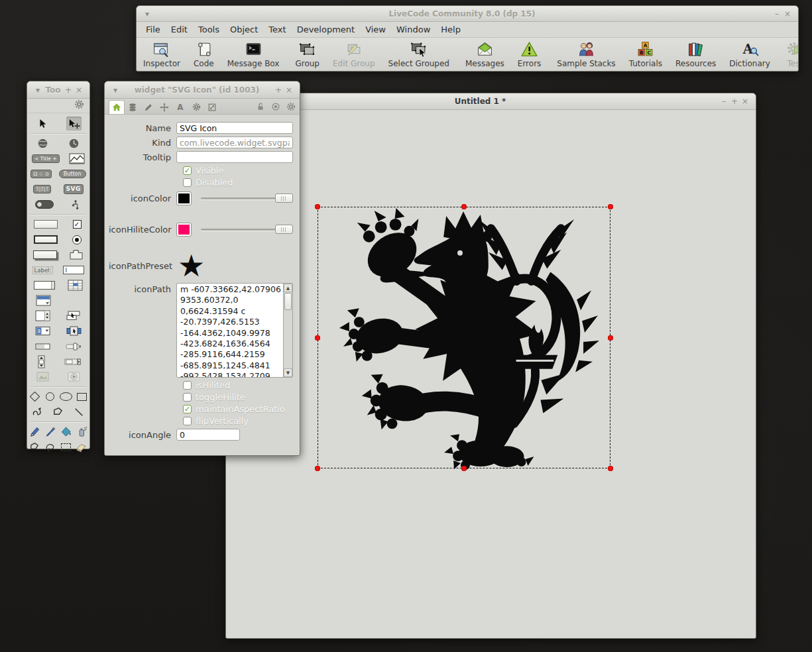 This screenshot has height=652, width=812. Describe the element at coordinates (414, 29) in the screenshot. I see `menu-window: Window` at that location.